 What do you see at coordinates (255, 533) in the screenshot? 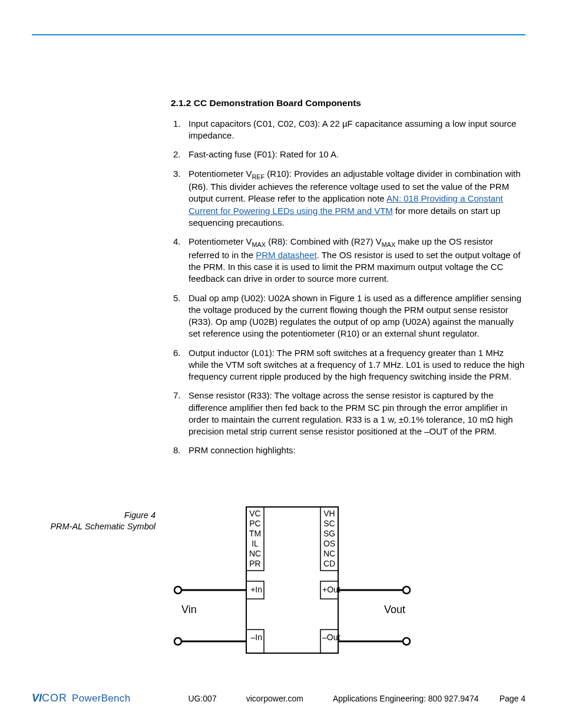
I see `pin-tm: TM` at bounding box center [255, 533].